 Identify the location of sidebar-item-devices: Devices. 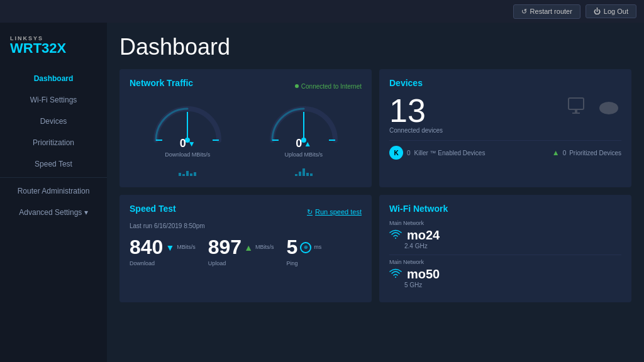
(53, 121).